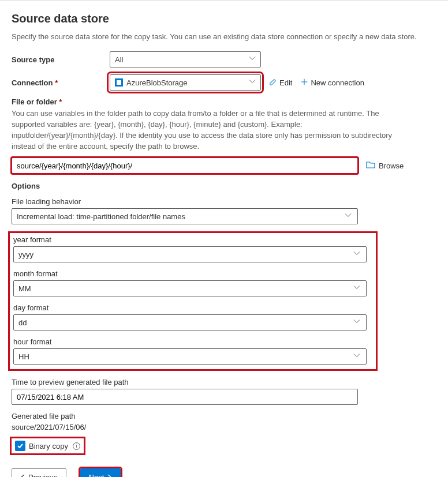  I want to click on day-format-label: day format, so click(193, 308).